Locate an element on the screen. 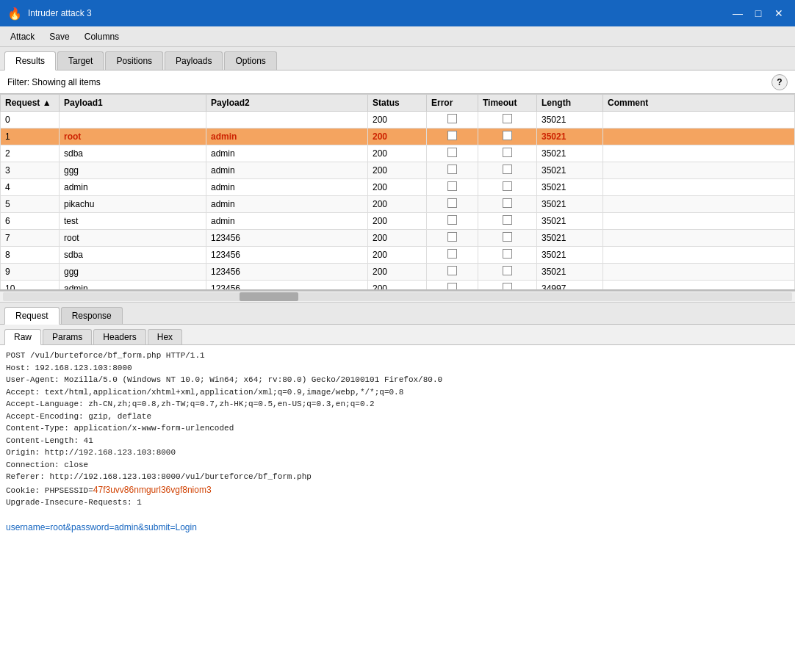 This screenshot has width=795, height=672. menu-attack: Attack is located at coordinates (22, 37).